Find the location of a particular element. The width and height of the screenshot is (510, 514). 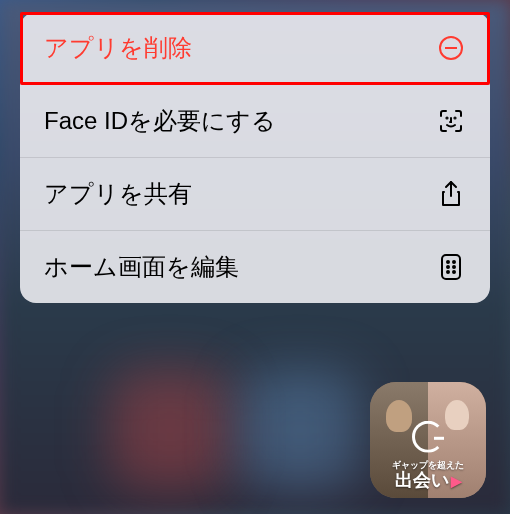

app-tagline: ギャップを超えた is located at coordinates (428, 466).